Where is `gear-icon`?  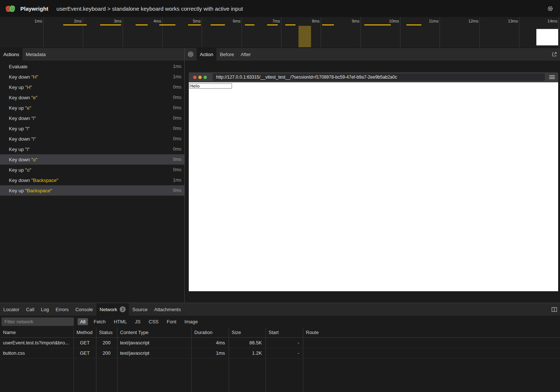 gear-icon is located at coordinates (550, 9).